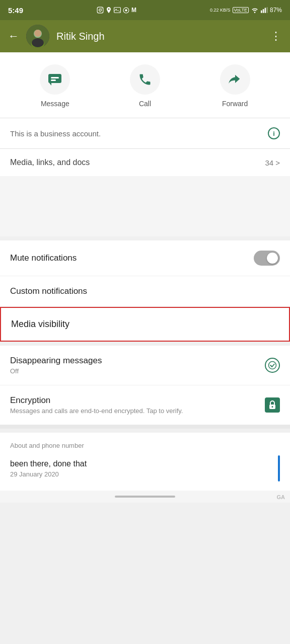 Image resolution: width=290 pixels, height=644 pixels. What do you see at coordinates (14, 36) in the screenshot?
I see `back-button: ←` at bounding box center [14, 36].